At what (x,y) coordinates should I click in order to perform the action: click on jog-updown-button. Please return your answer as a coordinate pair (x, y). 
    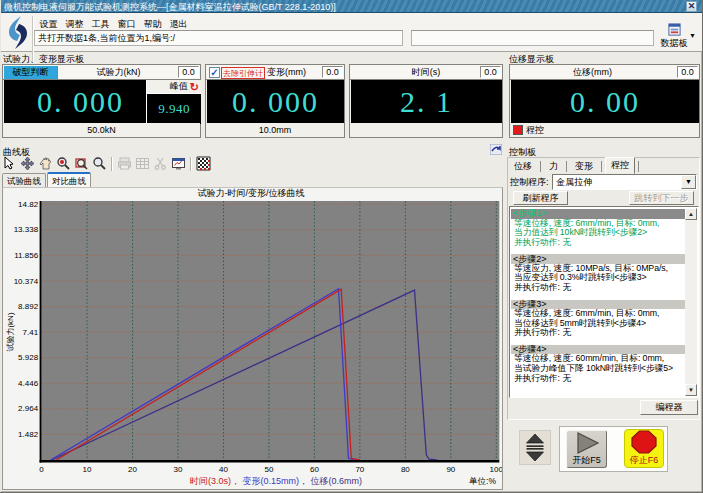
    Looking at the image, I should click on (535, 448).